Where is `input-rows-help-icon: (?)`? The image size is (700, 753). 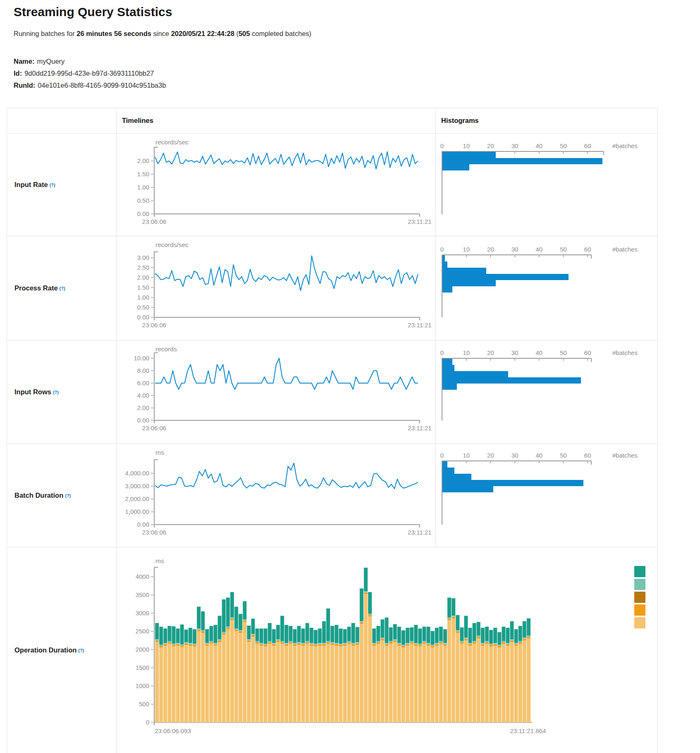 input-rows-help-icon: (?) is located at coordinates (56, 392).